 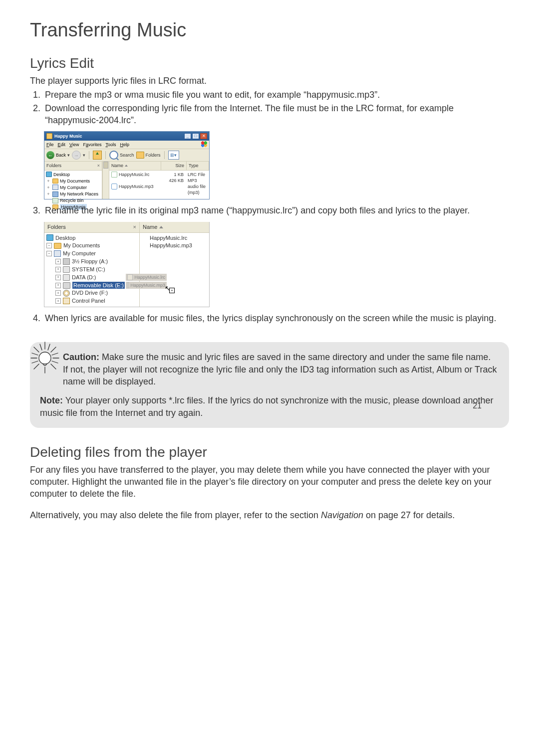 What do you see at coordinates (66, 261) in the screenshot?
I see `floppy-icon` at bounding box center [66, 261].